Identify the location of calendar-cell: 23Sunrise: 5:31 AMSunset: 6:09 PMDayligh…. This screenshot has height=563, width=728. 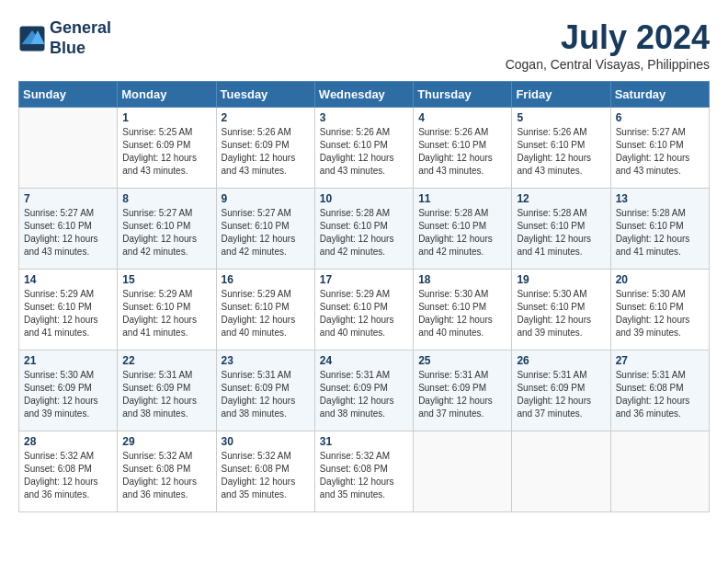
(265, 391).